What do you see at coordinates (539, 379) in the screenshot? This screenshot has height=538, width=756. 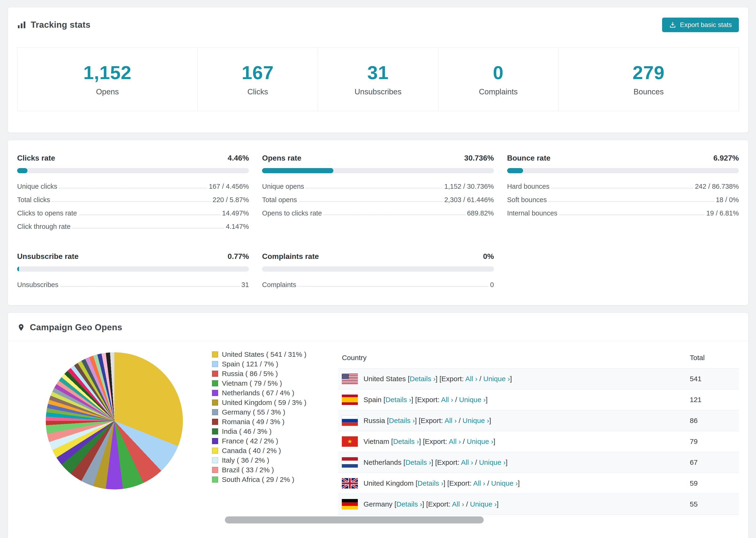 I see `geo-table-row: United States [Details ›] [Export: All ›…` at bounding box center [539, 379].